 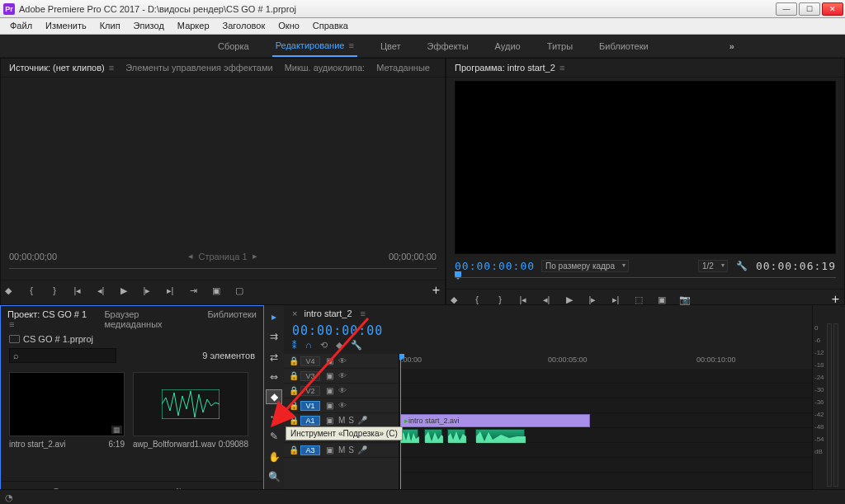 I want to click on workspace-assembly: Сборка, so click(x=234, y=46).